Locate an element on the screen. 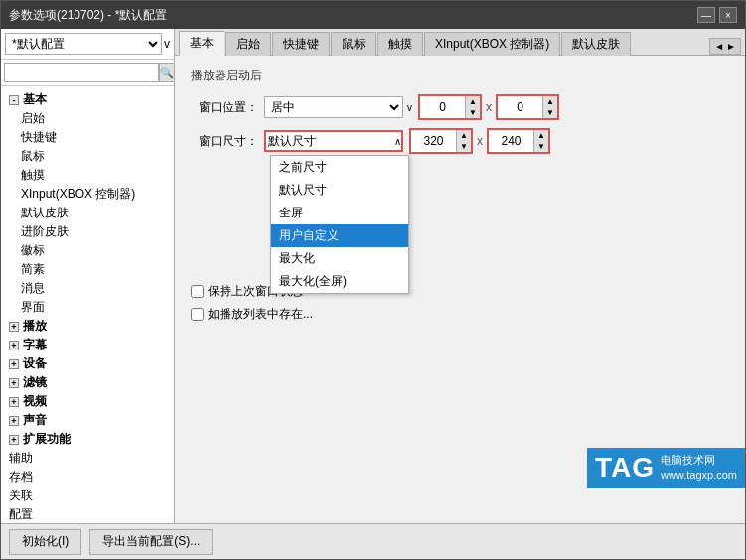  tab-scroll-right-icon: ► is located at coordinates (731, 46).